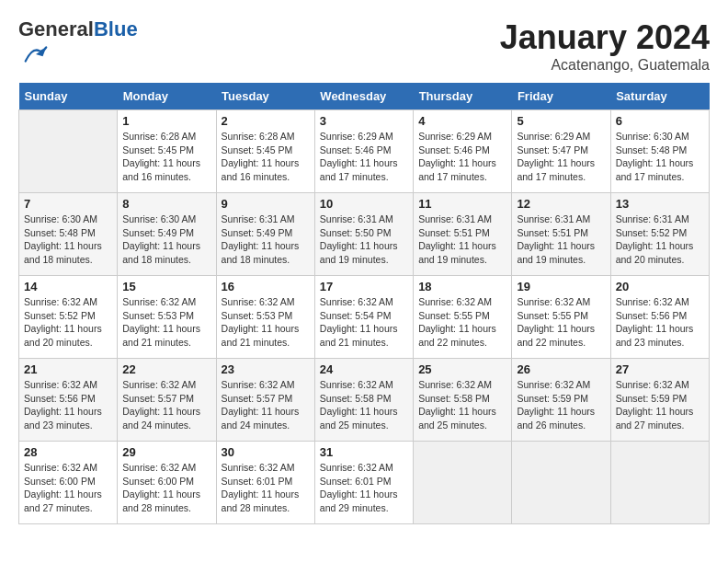  What do you see at coordinates (364, 400) in the screenshot?
I see `week-row-4: 21Sunrise: 6:32 AMSunset: 5:56 PMDayligh…` at bounding box center [364, 400].